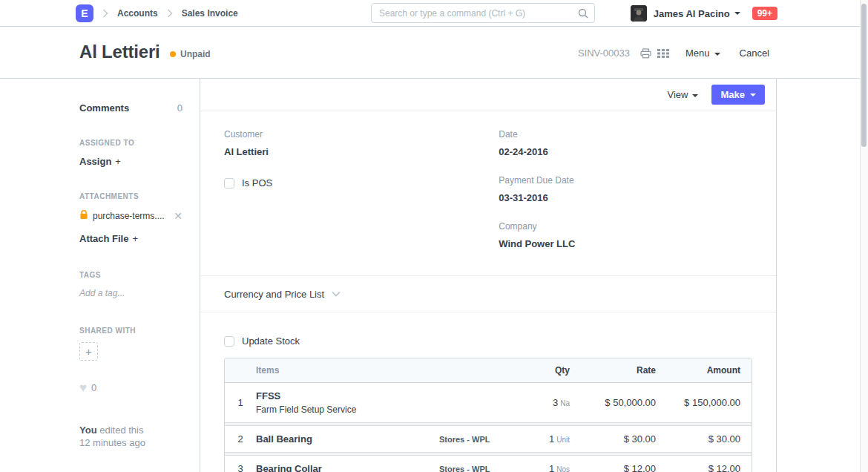 The height and width of the screenshot is (472, 868). Describe the element at coordinates (361, 134) in the screenshot. I see `customer-label: Customer` at that location.